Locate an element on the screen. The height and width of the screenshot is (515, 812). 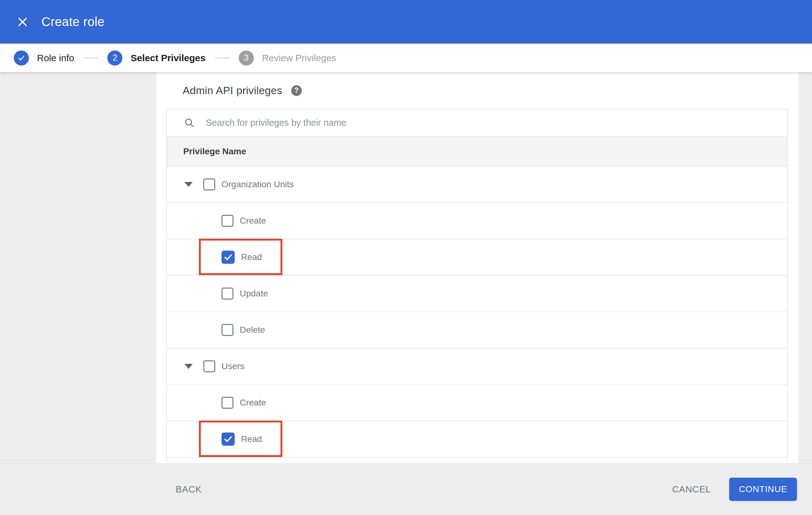
stepper: Role info 2 Select Privileges 3 Review P… is located at coordinates (406, 58).